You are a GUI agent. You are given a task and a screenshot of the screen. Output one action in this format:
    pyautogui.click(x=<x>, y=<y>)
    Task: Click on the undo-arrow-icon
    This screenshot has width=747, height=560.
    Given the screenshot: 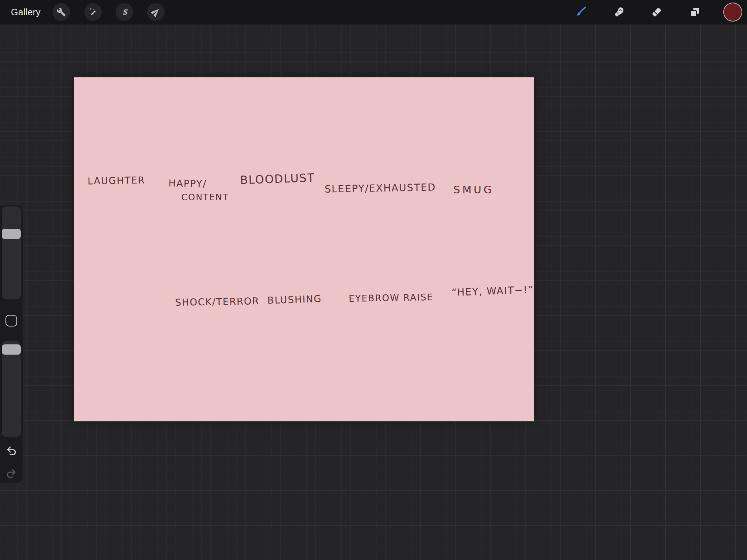 What is the action you would take?
    pyautogui.click(x=11, y=455)
    